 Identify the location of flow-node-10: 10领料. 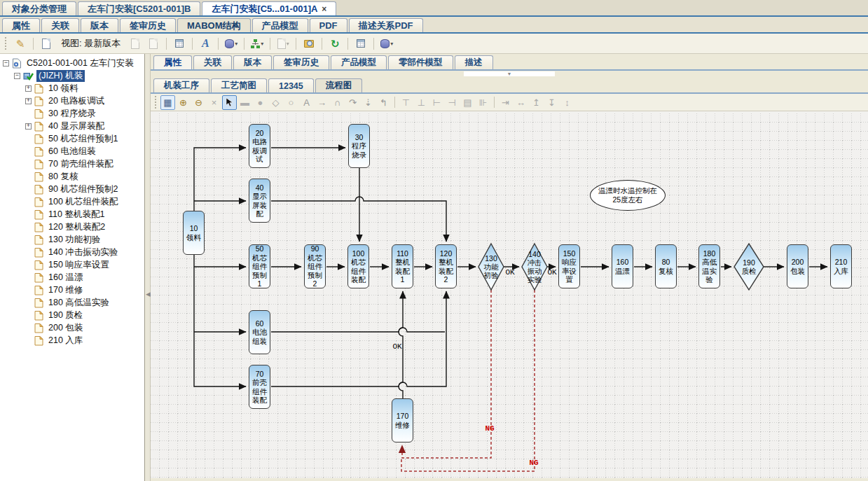
(193, 232).